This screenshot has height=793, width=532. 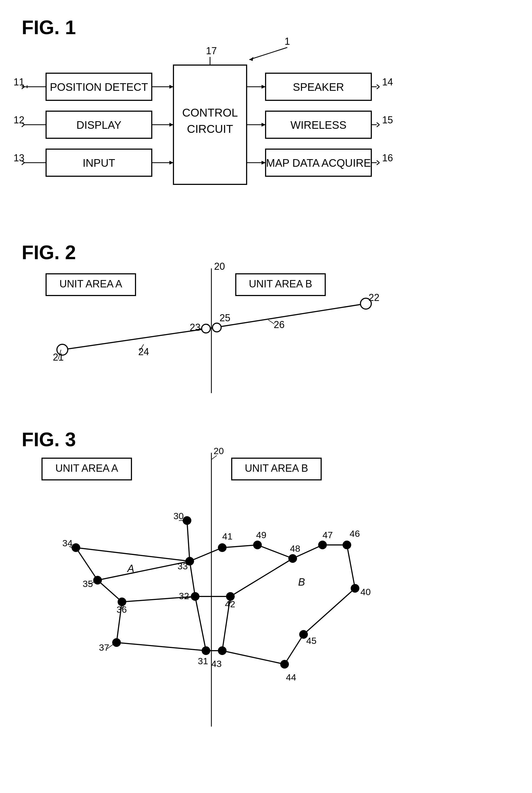 I want to click on svg-text: CONTROL, so click(x=210, y=113).